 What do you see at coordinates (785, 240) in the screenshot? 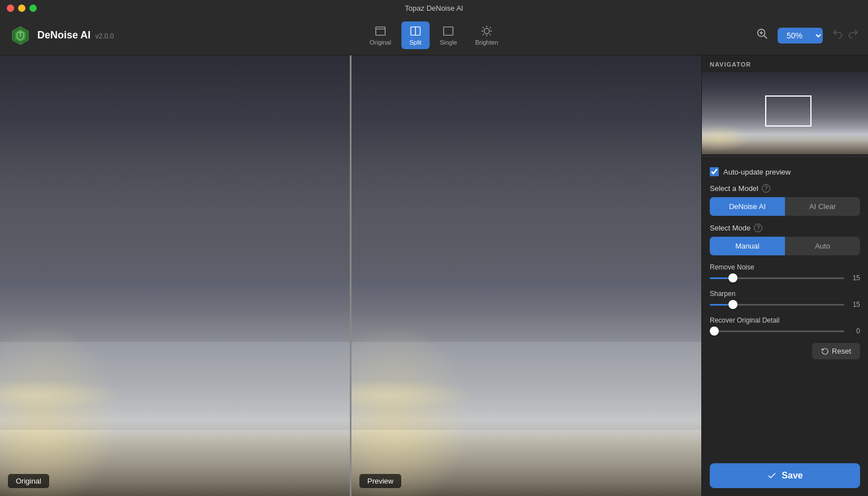
I see `mode-section: Select Mode ? Manual Auto` at bounding box center [785, 240].